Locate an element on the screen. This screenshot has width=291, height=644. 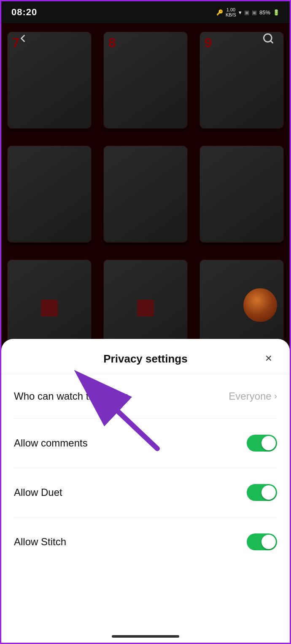
allow-duet-toggle is located at coordinates (262, 492).